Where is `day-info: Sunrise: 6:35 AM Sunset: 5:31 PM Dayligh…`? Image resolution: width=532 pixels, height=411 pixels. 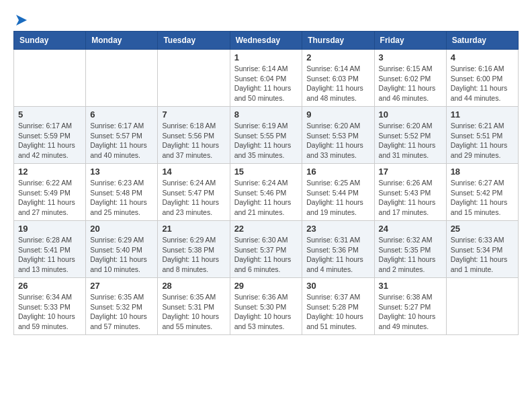 day-info: Sunrise: 6:35 AM Sunset: 5:31 PM Dayligh… is located at coordinates (193, 312).